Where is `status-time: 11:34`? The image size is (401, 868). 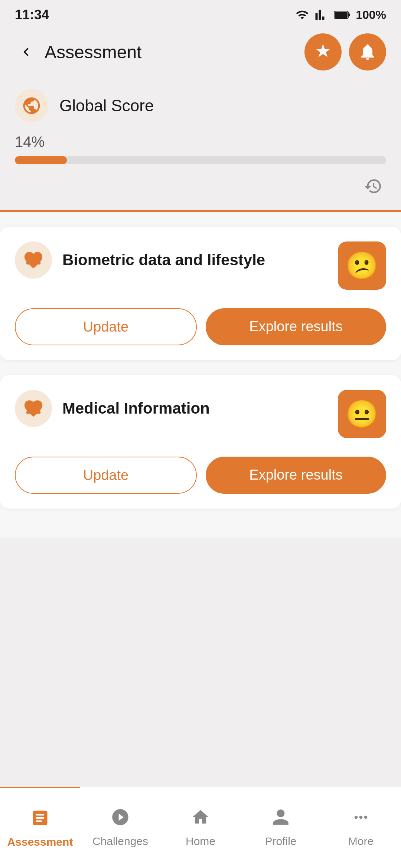
status-time: 11:34 is located at coordinates (32, 15).